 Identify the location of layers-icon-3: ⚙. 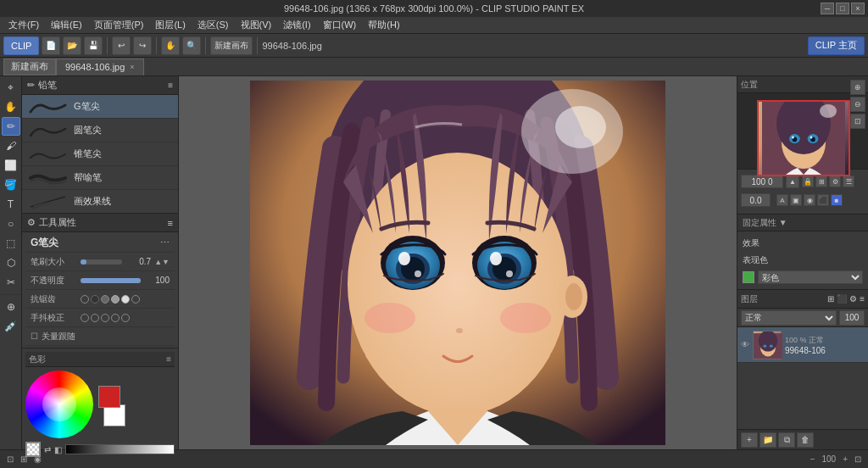
(853, 298).